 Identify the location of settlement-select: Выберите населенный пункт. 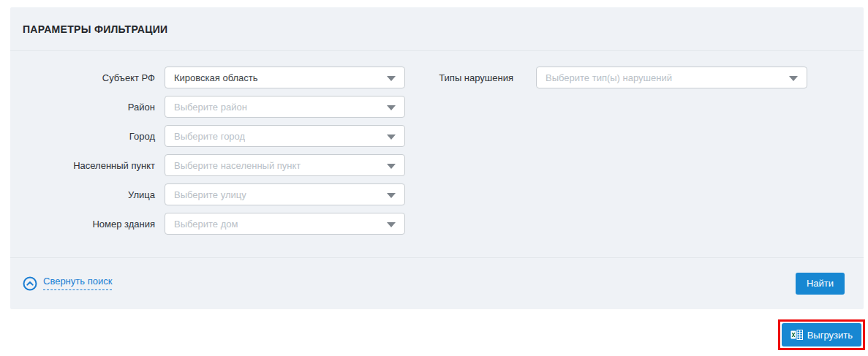
(285, 165).